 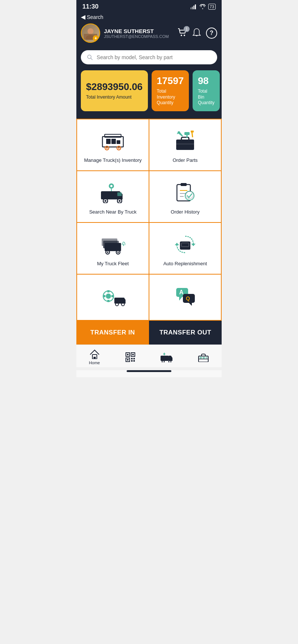 I want to click on nav-item-toolbox, so click(x=203, y=357).